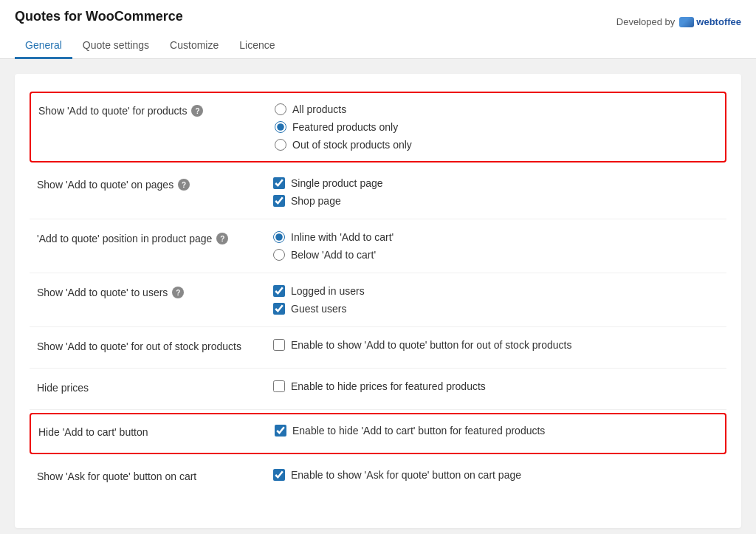 The height and width of the screenshot is (534, 756). Describe the element at coordinates (257, 46) in the screenshot. I see `tab-licence: Licence` at that location.